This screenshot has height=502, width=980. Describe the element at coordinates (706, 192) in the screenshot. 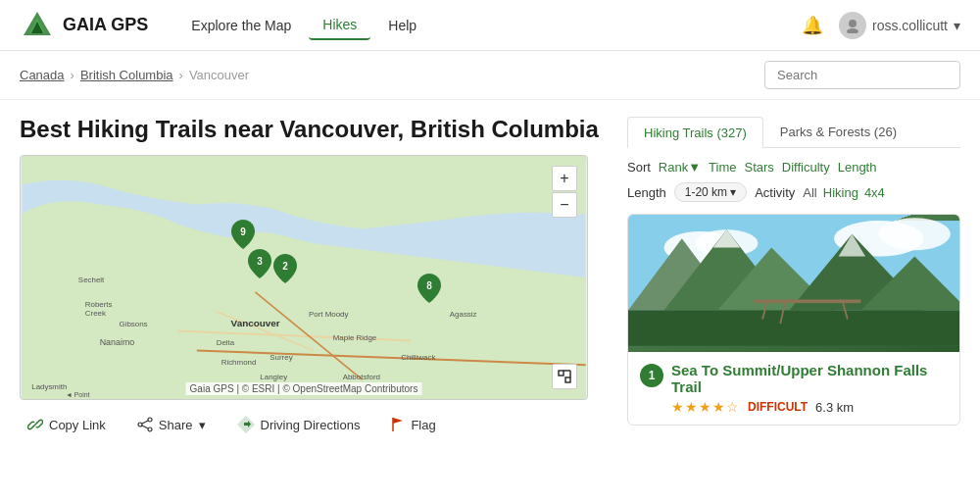

I see `length-value: 1-20 km` at that location.